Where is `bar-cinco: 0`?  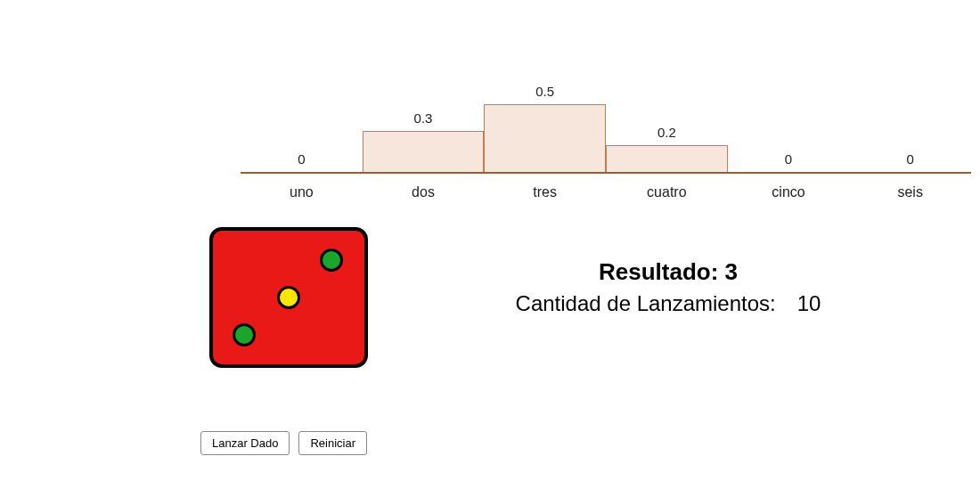
bar-cinco: 0 is located at coordinates (789, 125).